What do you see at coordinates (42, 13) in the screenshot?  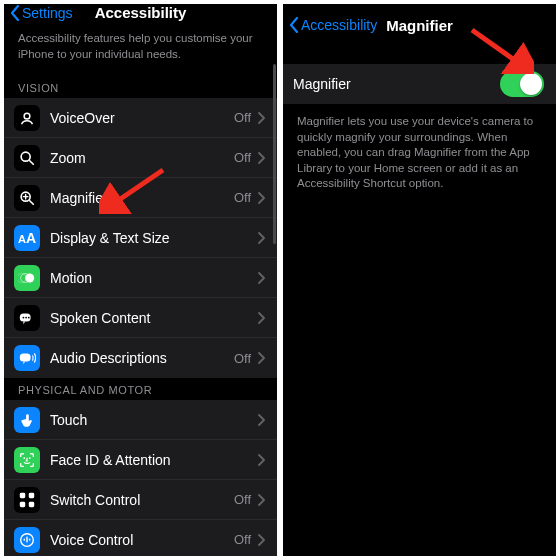 I see `back-button: Settings` at bounding box center [42, 13].